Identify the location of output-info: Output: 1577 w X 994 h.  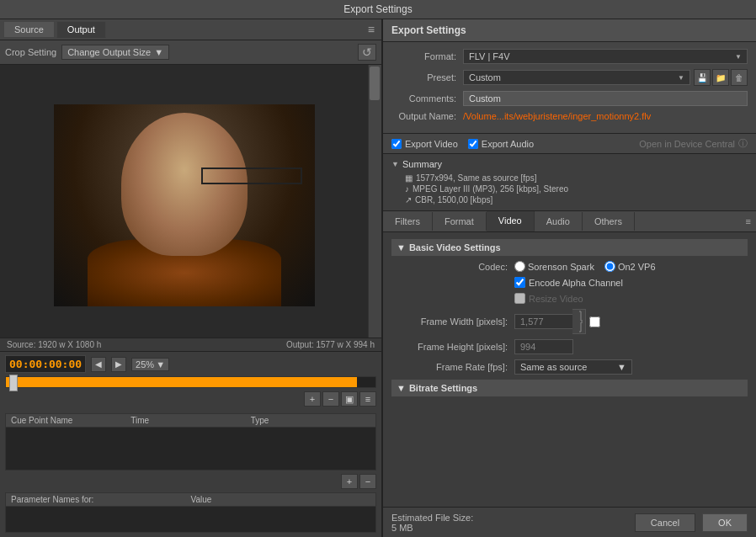
(330, 345).